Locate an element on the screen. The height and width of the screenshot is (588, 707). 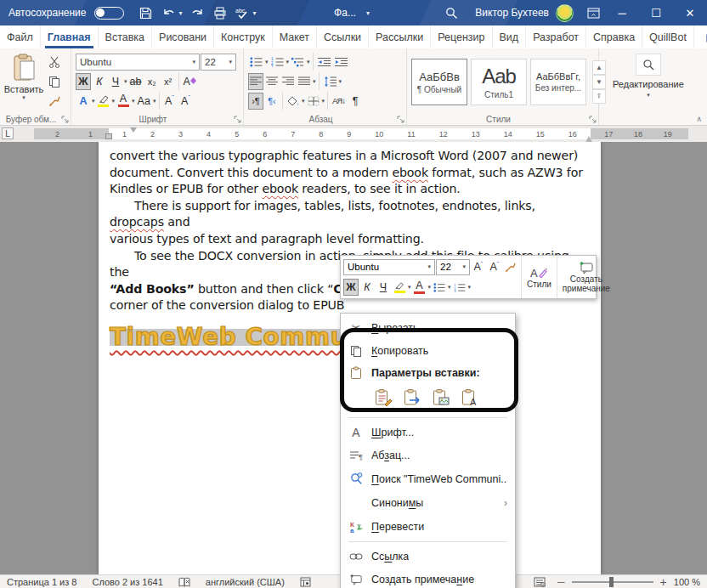
rtl-direction-button: ¶‹ is located at coordinates (272, 101).